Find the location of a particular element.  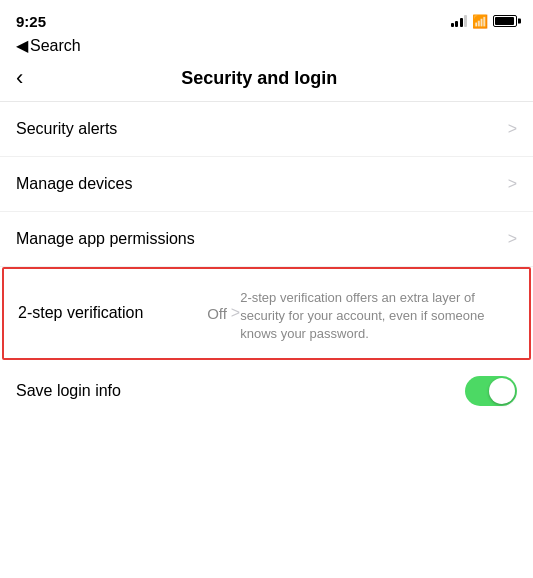

status-bar: 9:25 📶 is located at coordinates (266, 18).